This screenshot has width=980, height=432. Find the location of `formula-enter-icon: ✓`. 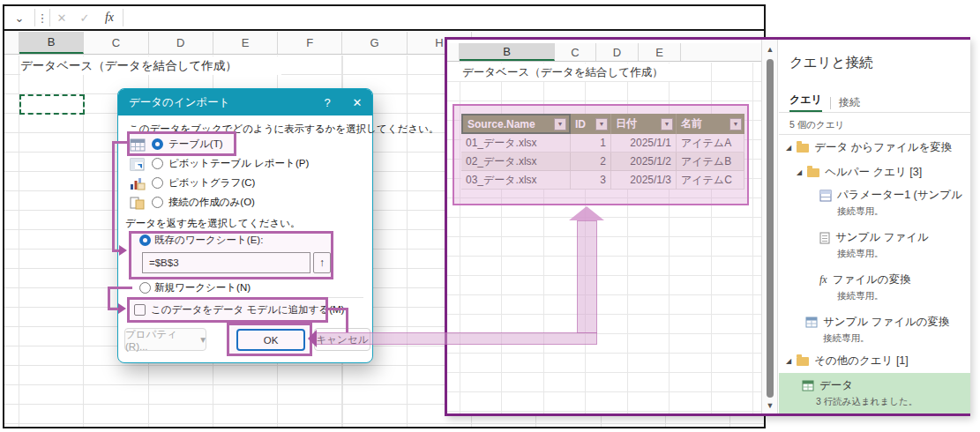

formula-enter-icon: ✓ is located at coordinates (85, 18).